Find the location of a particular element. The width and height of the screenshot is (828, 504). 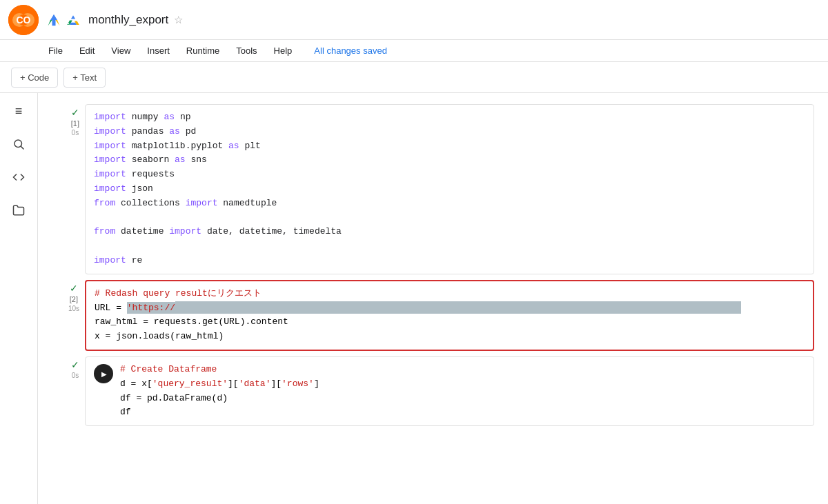

file-name: monthly_export is located at coordinates (128, 20).